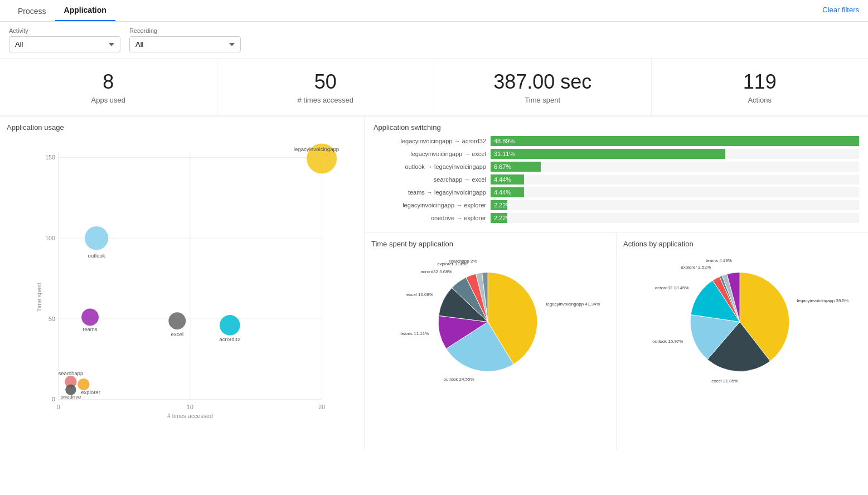 The height and width of the screenshot is (495, 868). I want to click on tab-process: Process, so click(32, 11).